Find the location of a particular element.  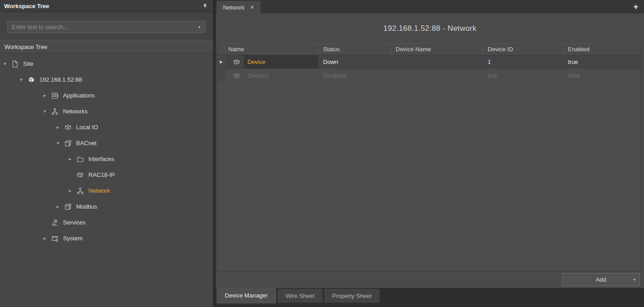

grid-header-row: NameStatusDevice NameDevice IDEnabled is located at coordinates (429, 49).